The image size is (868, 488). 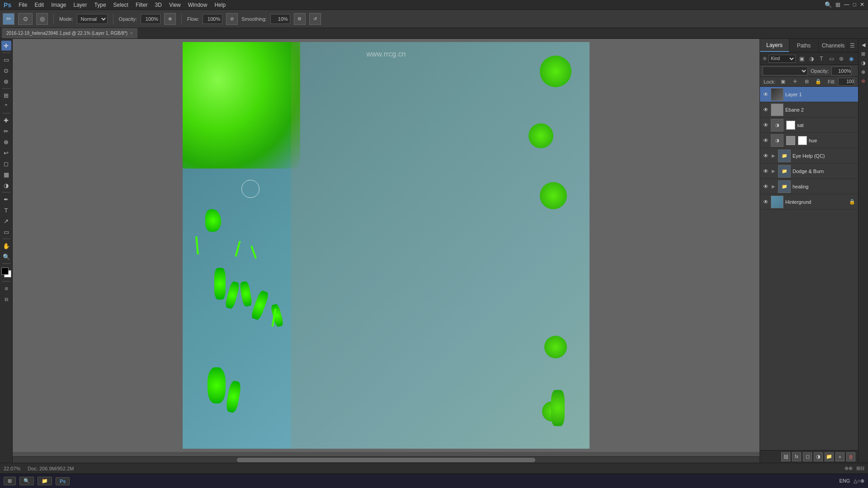 What do you see at coordinates (775, 45) in the screenshot?
I see `tab-layers: Layers` at bounding box center [775, 45].